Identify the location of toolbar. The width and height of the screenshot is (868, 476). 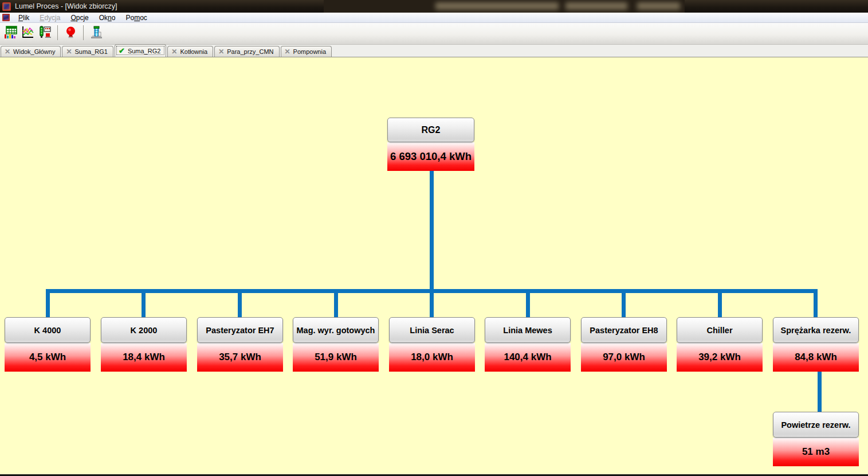
(434, 34).